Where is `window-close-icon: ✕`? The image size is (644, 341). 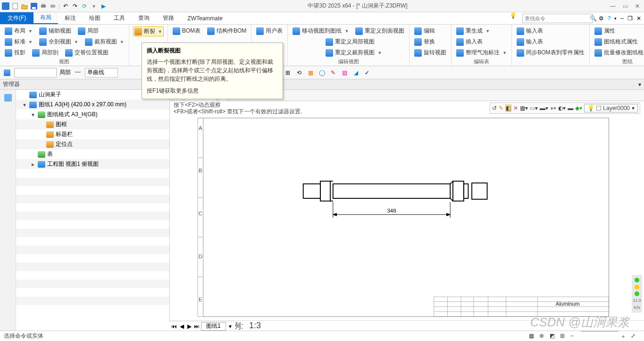
window-close-icon: ✕ is located at coordinates (639, 18).